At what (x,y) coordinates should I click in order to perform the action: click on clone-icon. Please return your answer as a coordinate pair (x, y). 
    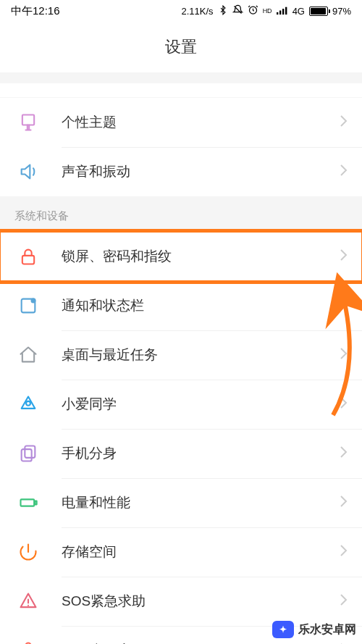
    Looking at the image, I should click on (40, 453).